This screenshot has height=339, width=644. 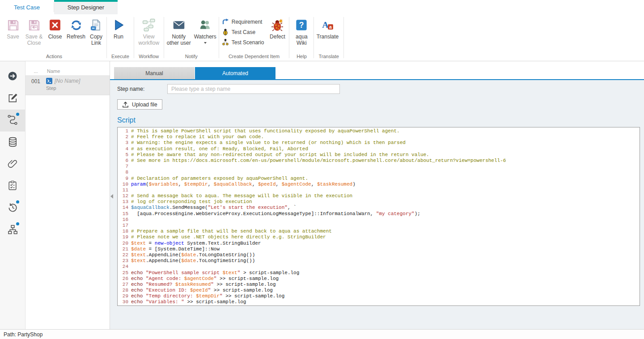 What do you see at coordinates (225, 43) in the screenshot?
I see `test-scenario-icon` at bounding box center [225, 43].